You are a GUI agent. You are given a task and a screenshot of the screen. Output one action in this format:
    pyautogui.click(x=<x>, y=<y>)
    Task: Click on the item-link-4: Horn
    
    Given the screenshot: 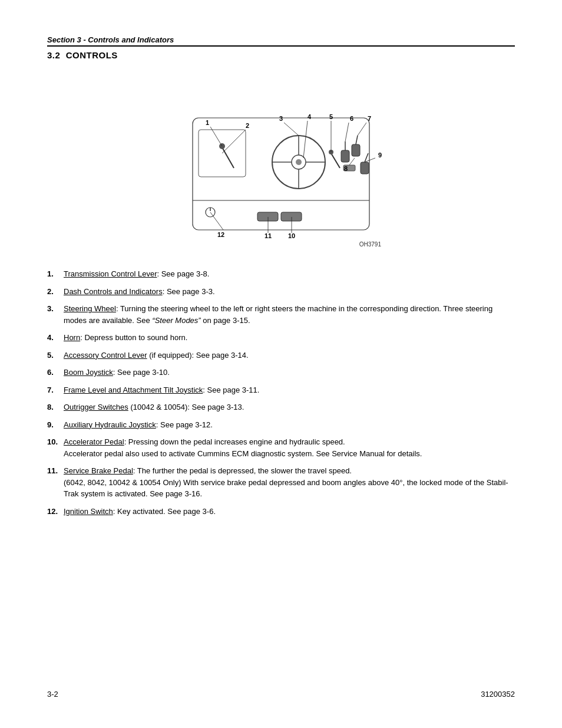 What is the action you would take?
    pyautogui.click(x=72, y=337)
    